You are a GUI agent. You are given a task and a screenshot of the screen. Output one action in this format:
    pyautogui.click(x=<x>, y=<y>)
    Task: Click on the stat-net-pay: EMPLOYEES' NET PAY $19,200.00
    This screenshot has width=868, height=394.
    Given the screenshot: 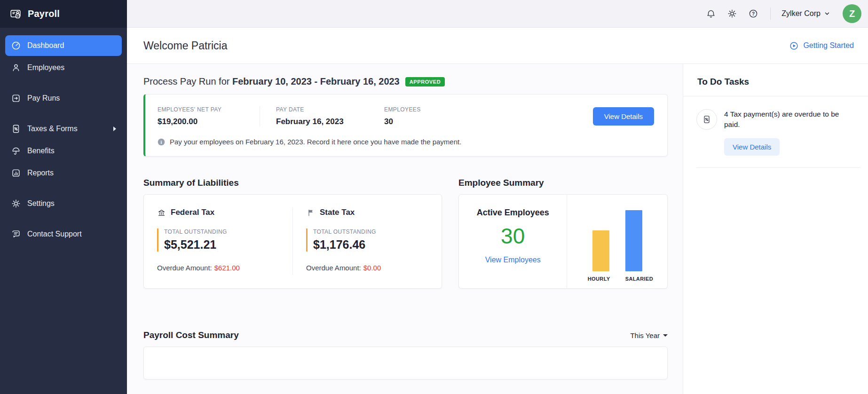 What is the action you would take?
    pyautogui.click(x=209, y=117)
    